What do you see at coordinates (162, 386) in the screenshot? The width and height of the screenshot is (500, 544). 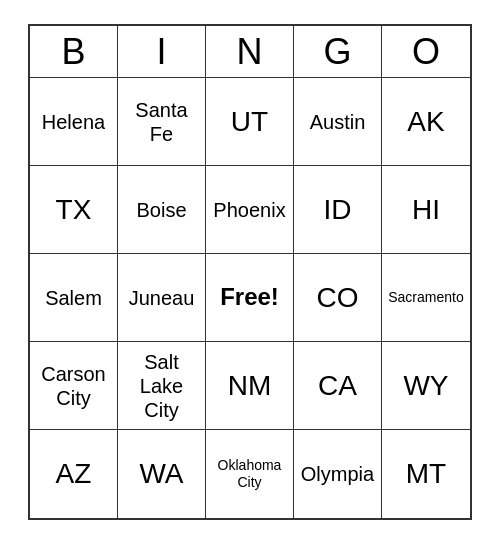 I see `bingo-cell: Salt Lake City` at bounding box center [162, 386].